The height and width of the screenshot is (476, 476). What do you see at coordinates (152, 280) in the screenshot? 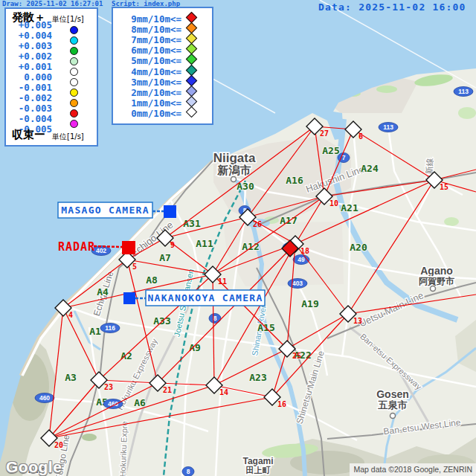
I see `area-label-A8: A8` at bounding box center [152, 280].